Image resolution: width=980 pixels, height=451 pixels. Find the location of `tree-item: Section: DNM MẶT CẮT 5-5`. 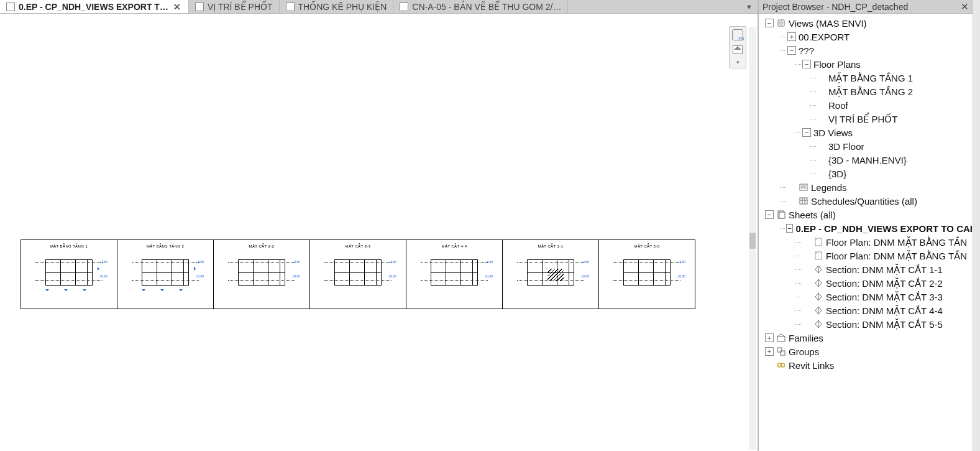

tree-item: Section: DNM MẶT CẮT 5-5 is located at coordinates (867, 324).